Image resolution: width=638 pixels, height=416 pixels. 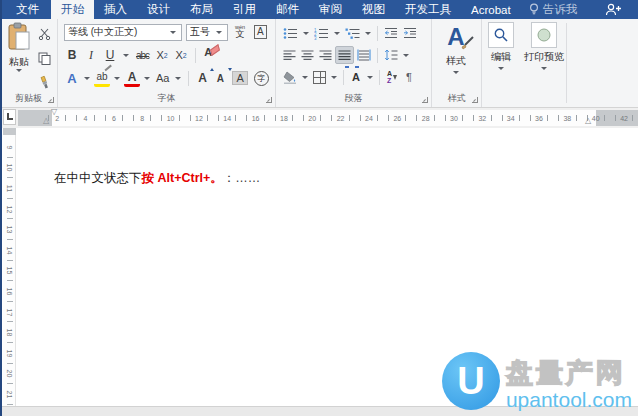 I want to click on tab-file: 文件, so click(x=28, y=10).